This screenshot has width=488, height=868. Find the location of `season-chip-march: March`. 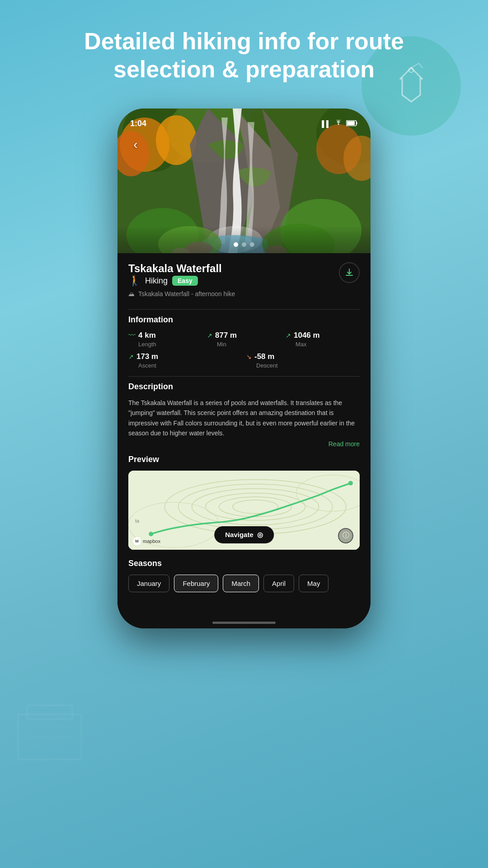

season-chip-march: March is located at coordinates (241, 583).